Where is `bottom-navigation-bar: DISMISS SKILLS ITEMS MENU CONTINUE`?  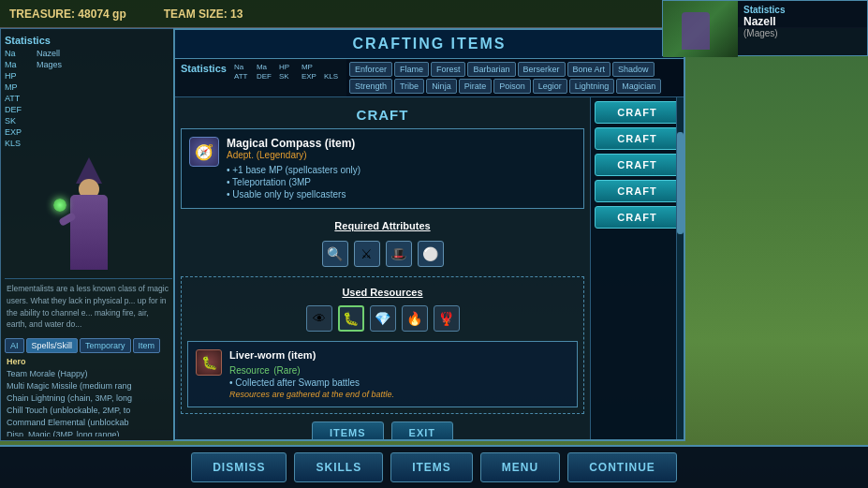
bottom-navigation-bar: DISMISS SKILLS ITEMS MENU CONTINUE is located at coordinates (434, 466).